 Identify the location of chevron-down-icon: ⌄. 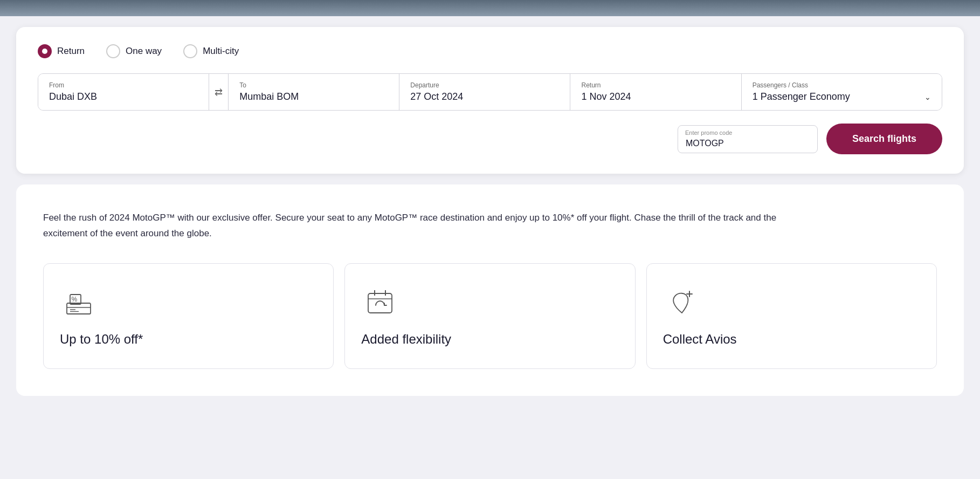
(928, 97).